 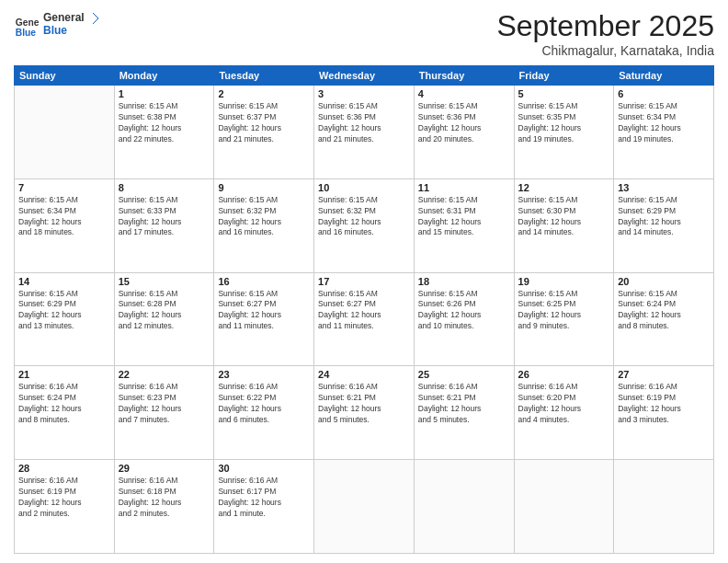 What do you see at coordinates (605, 33) in the screenshot?
I see `title-block: September 2025 Chikmagalur, Karnataka, I…` at bounding box center [605, 33].